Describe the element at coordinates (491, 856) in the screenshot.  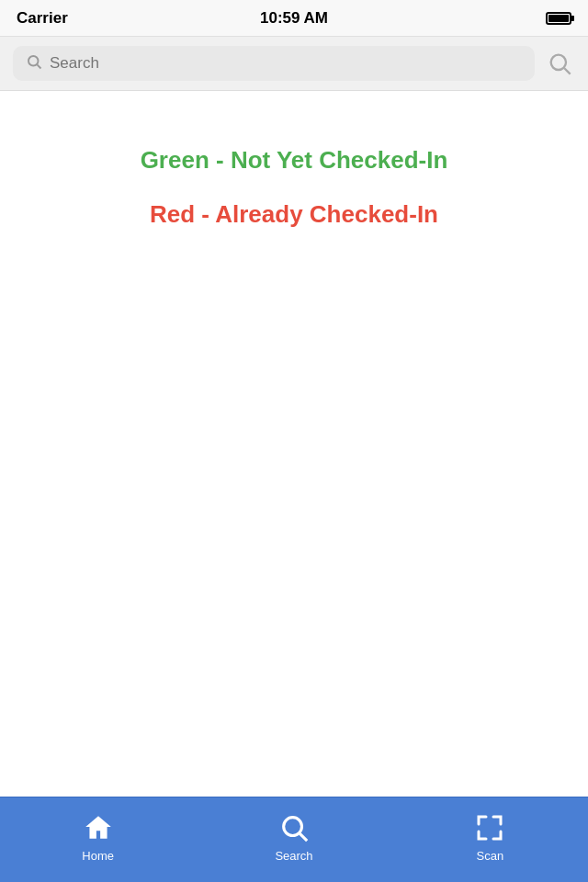
I see `tab-scan-label: Scan` at that location.